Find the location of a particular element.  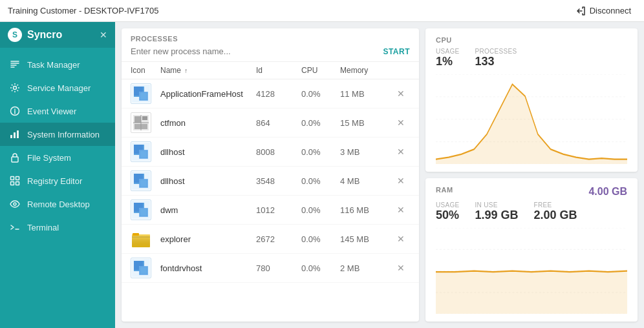

ram-inuse-stat: IN USE 1.99 GB is located at coordinates (497, 212).